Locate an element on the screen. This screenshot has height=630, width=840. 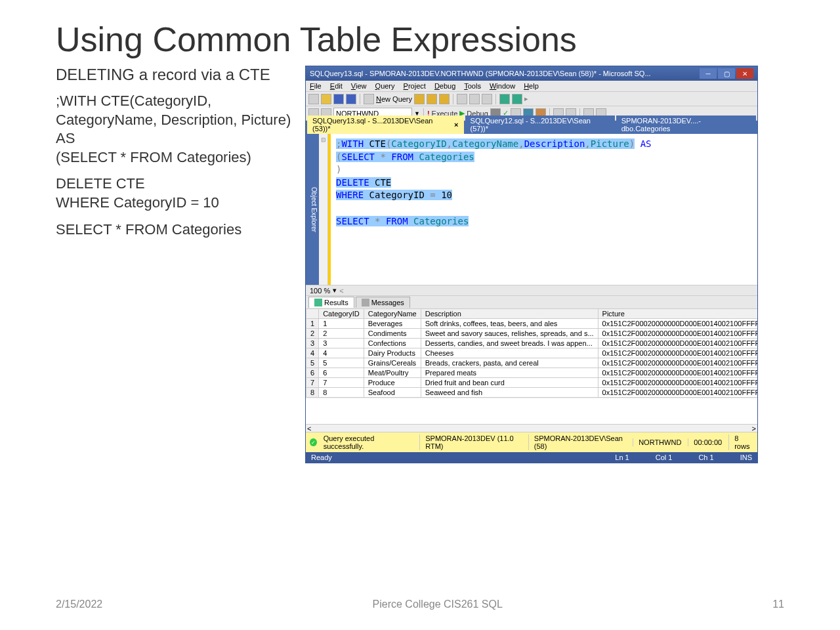
results-tab: Results is located at coordinates (331, 302).